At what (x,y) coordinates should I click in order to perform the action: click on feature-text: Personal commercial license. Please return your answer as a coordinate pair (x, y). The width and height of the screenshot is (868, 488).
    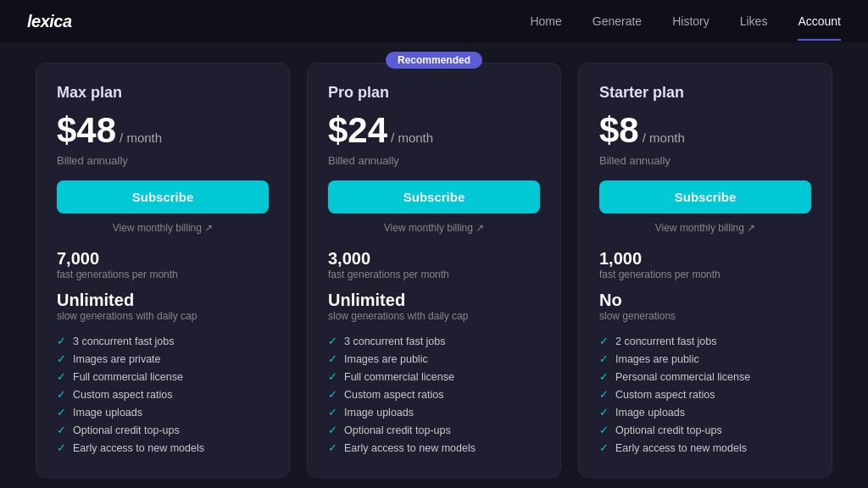
    Looking at the image, I should click on (683, 377).